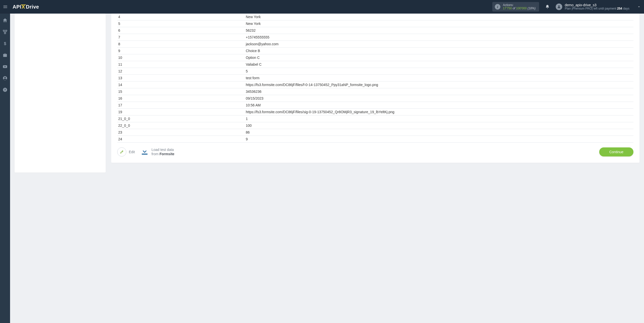 The image size is (644, 323). Describe the element at coordinates (559, 7) in the screenshot. I see `avatar` at that location.